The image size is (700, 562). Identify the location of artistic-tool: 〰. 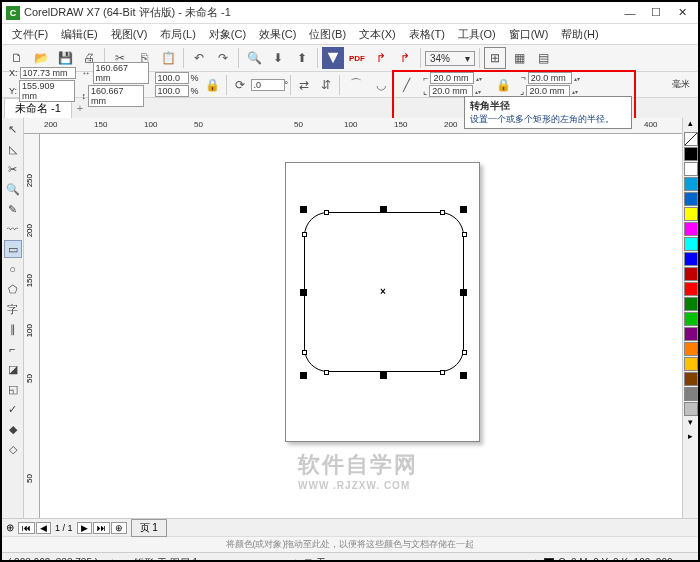
(13, 229).